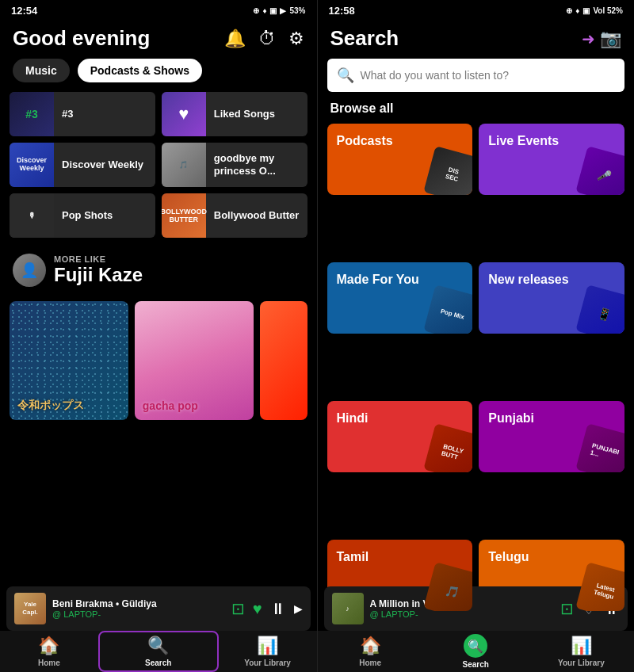 This screenshot has width=634, height=672. I want to click on nav-library-right: 📊 Your Library, so click(582, 651).